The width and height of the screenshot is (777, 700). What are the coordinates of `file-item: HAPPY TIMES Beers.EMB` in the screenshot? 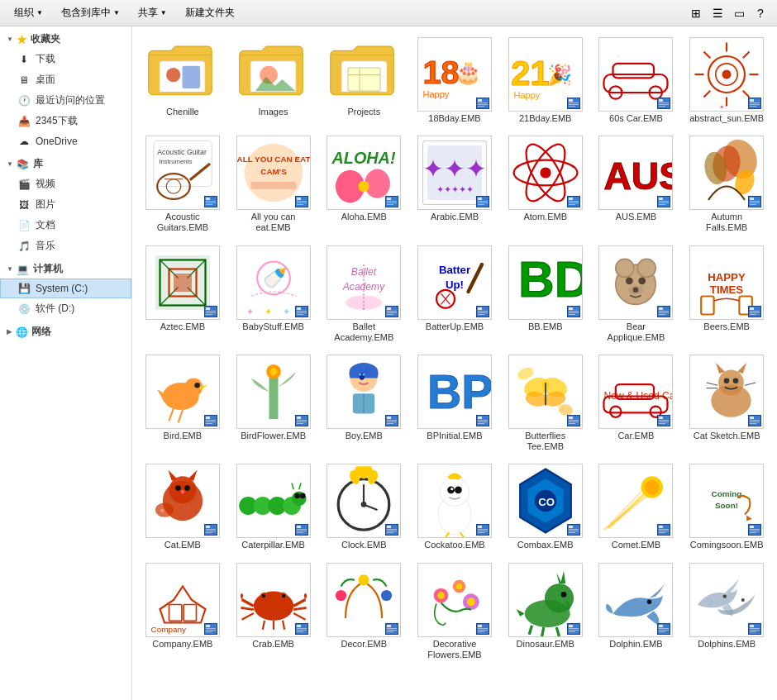 It's located at (727, 294).